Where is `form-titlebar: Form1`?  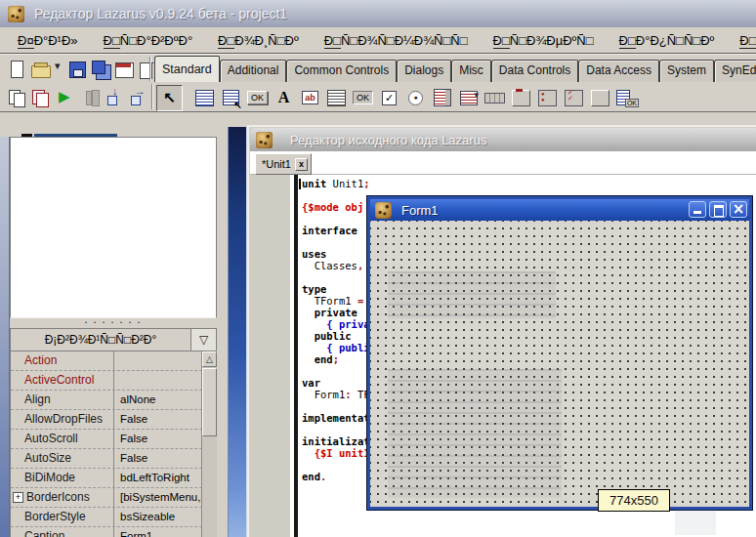 form-titlebar: Form1 is located at coordinates (560, 210).